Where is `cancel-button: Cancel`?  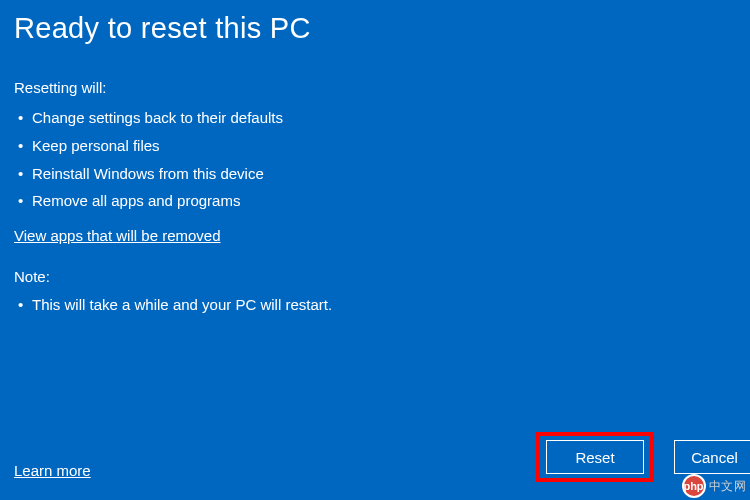 cancel-button: Cancel is located at coordinates (712, 457).